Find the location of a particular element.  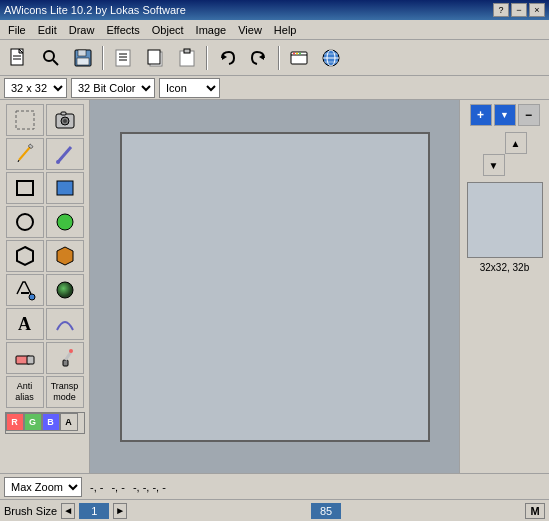

channel-b: B is located at coordinates (51, 422).